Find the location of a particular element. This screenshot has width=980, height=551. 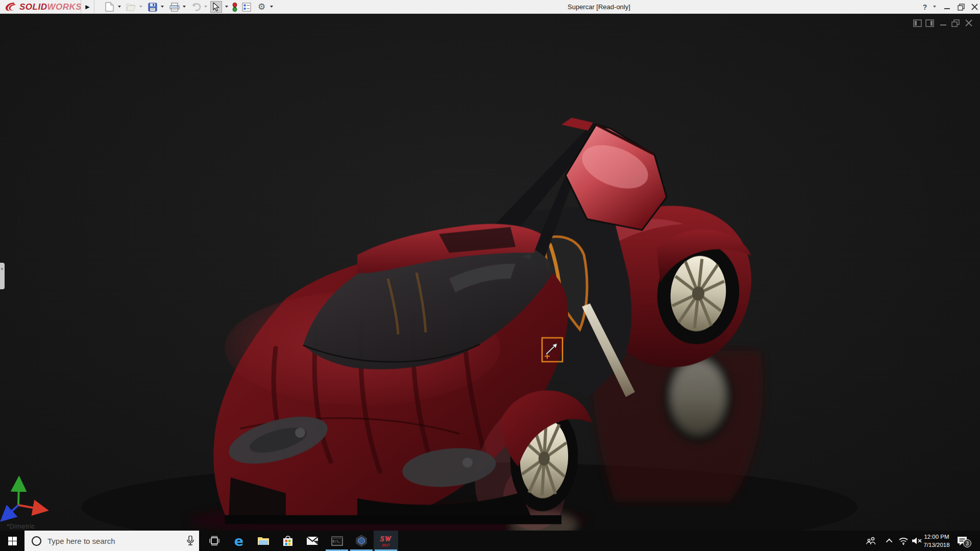

notification-badge: 3 is located at coordinates (967, 543).